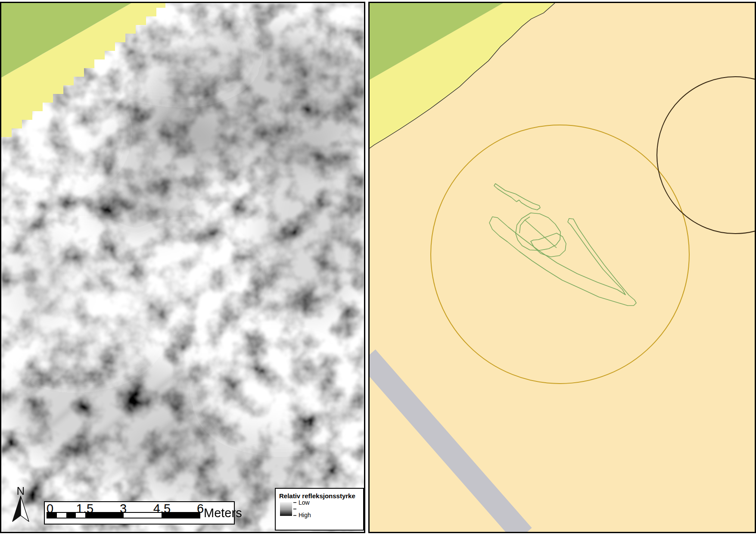 Image resolution: width=756 pixels, height=534 pixels. Describe the element at coordinates (305, 515) in the screenshot. I see `legend-high-label: High` at that location.